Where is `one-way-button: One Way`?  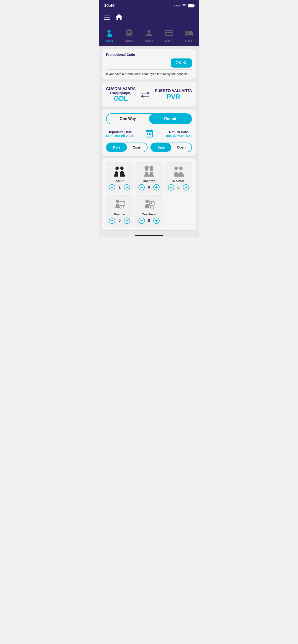 one-way-button: One Way is located at coordinates (128, 119).